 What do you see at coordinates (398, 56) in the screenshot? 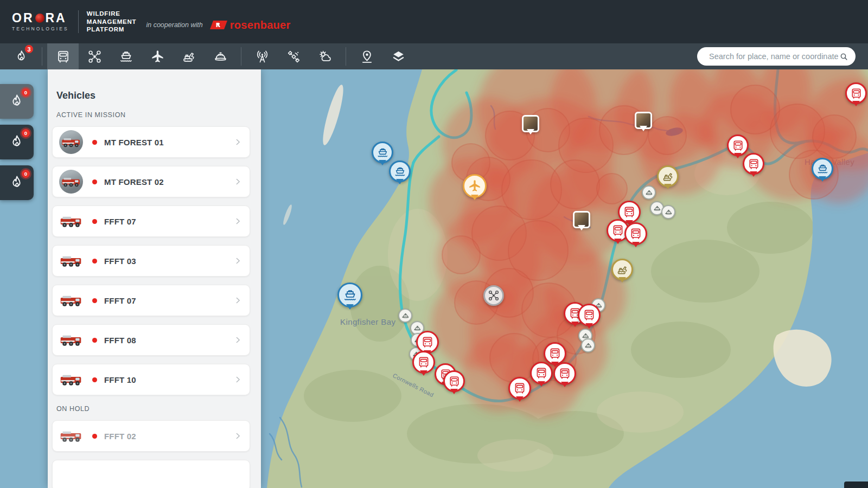
I see `tool-layers` at bounding box center [398, 56].